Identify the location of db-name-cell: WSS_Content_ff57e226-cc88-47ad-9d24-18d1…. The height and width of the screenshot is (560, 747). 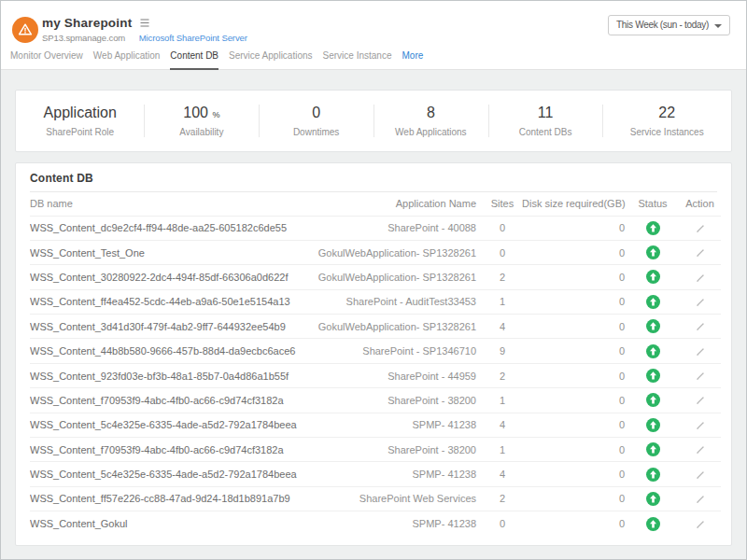
(170, 498).